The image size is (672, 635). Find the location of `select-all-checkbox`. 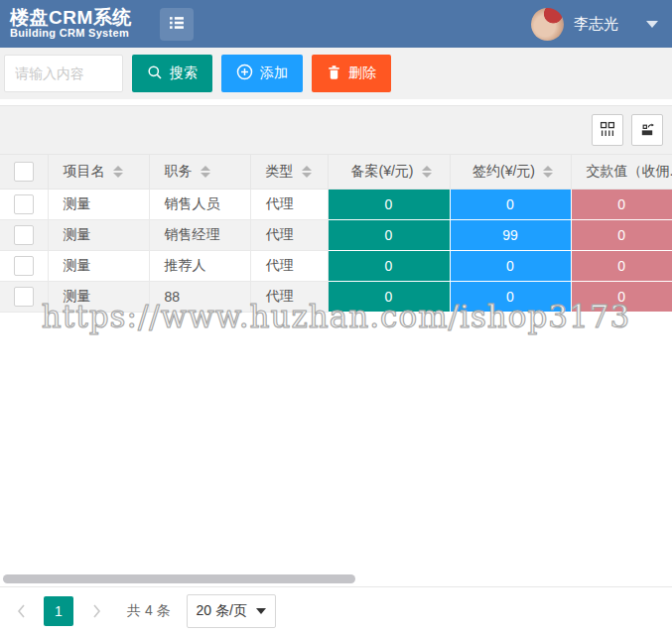

select-all-checkbox is located at coordinates (24, 172).